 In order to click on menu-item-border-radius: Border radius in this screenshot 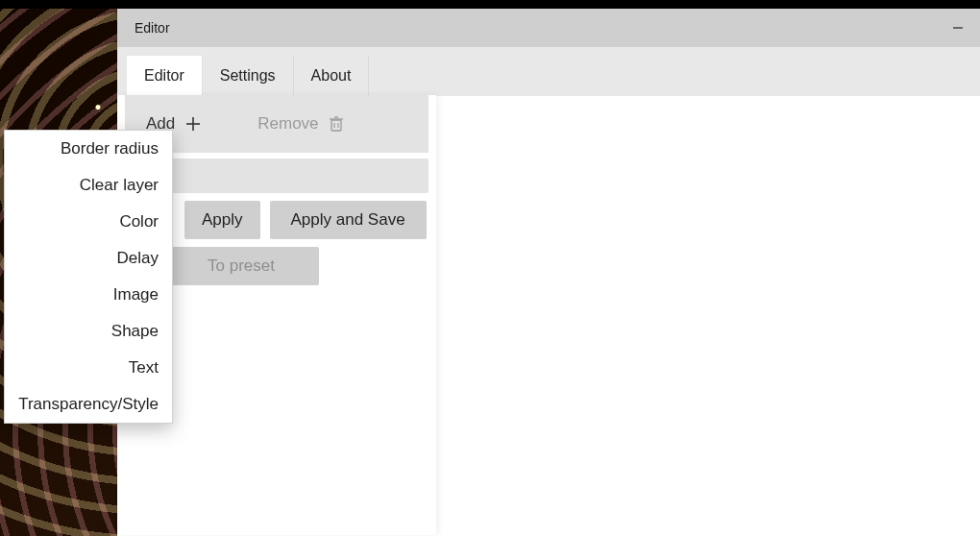, I will do `click(88, 149)`.